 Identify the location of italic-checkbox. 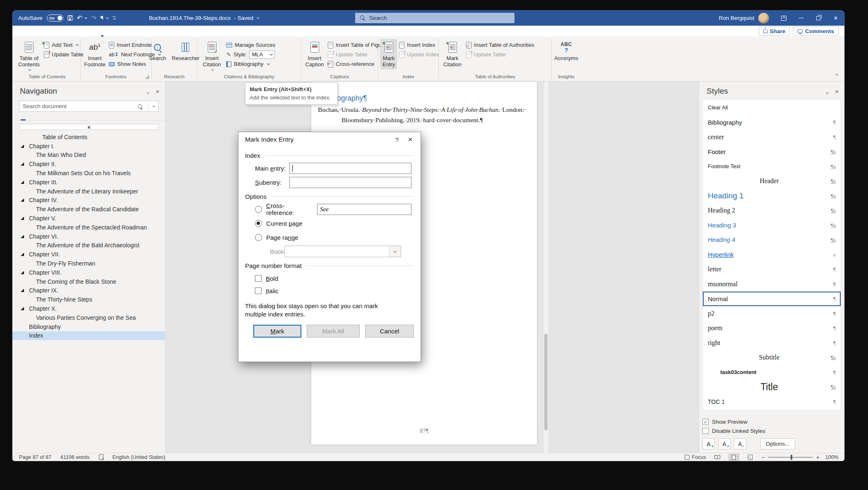
(258, 291).